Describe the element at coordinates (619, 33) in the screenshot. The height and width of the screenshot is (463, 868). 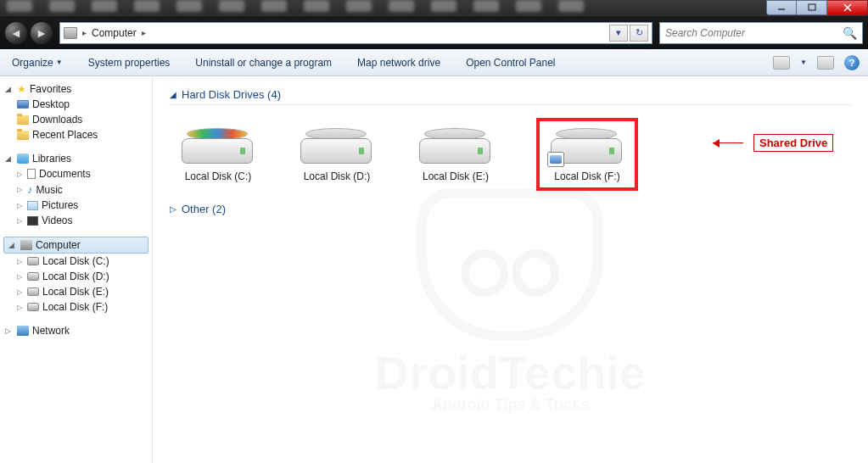
I see `address-dropdown: ▾` at that location.